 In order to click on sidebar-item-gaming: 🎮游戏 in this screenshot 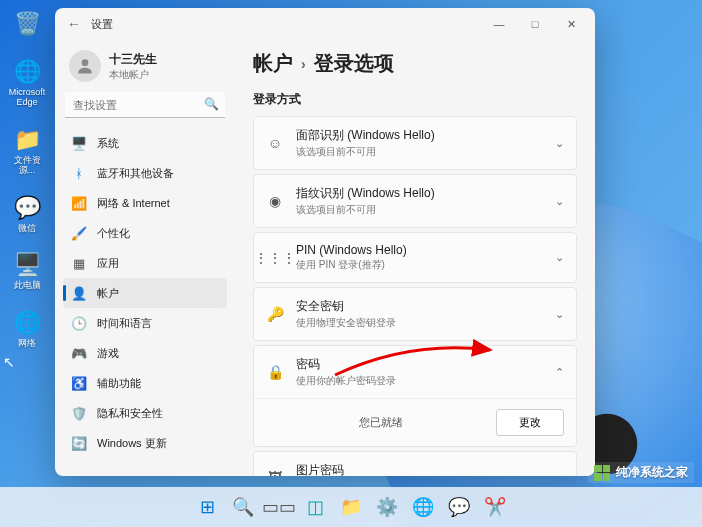, I will do `click(145, 353)`.